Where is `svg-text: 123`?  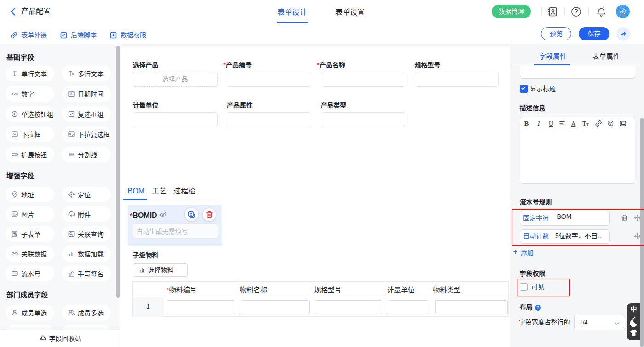
svg-text: 123 is located at coordinates (15, 94).